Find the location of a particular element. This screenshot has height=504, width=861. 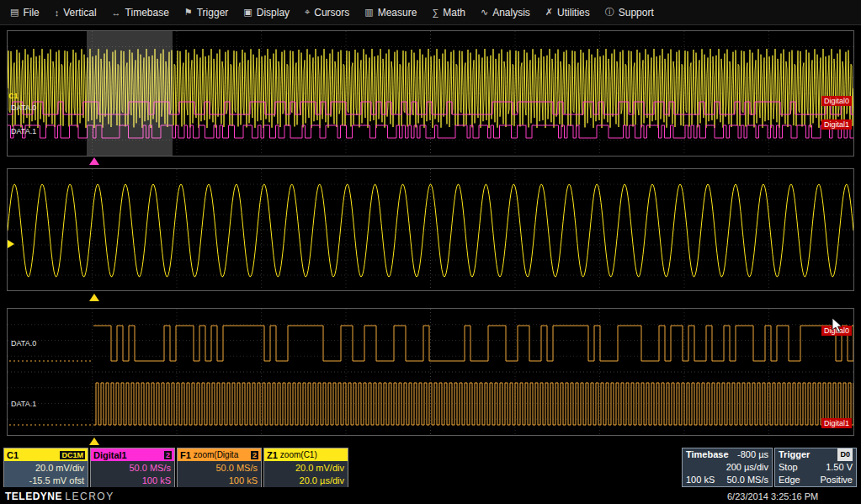

descriptor-c1: C1 DC1M 20.0 mV/div -15.5 mV ofst is located at coordinates (45, 468).